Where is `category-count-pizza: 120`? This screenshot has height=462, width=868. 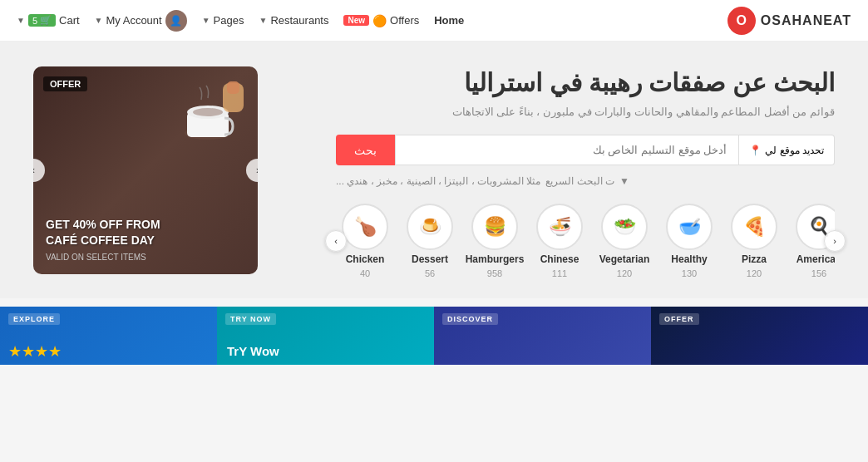
category-count-pizza: 120 is located at coordinates (754, 273).